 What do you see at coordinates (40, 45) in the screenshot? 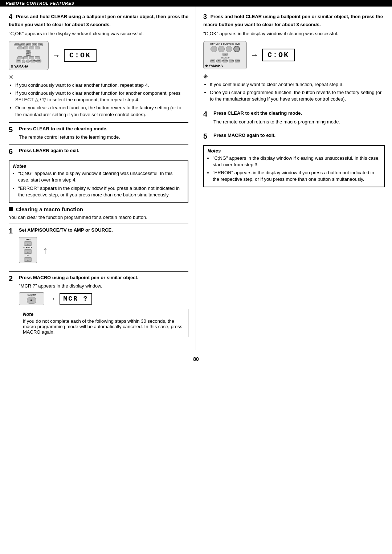
I see `rb-stby: STBY` at bounding box center [40, 45].